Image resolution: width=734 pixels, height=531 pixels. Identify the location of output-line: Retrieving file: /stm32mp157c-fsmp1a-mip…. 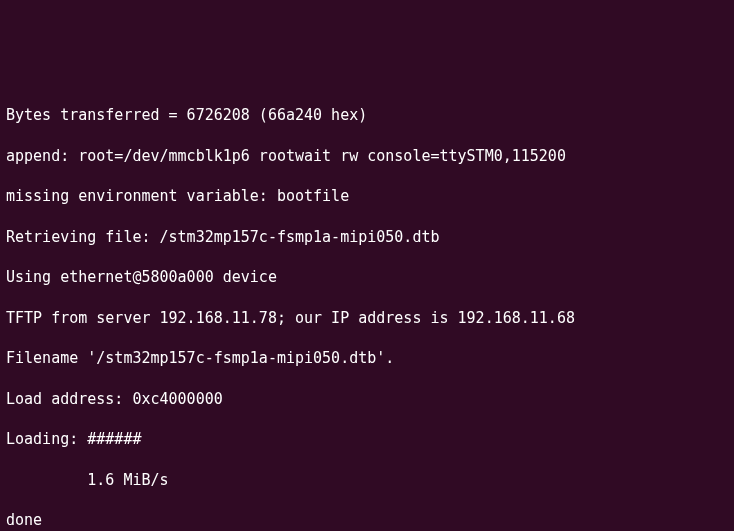
(367, 237).